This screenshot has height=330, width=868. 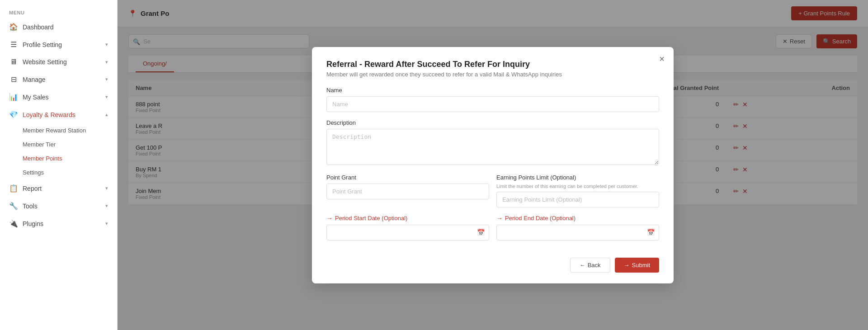 What do you see at coordinates (578, 232) in the screenshot?
I see `period-end-input-wrap: 📅` at bounding box center [578, 232].